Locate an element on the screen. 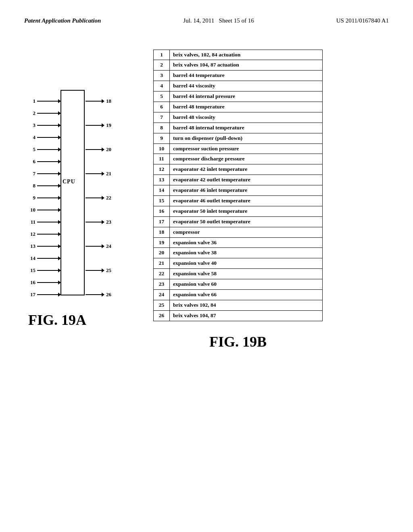 The image size is (413, 532). row-description: evaporator 42 inlet temperature is located at coordinates (246, 170).